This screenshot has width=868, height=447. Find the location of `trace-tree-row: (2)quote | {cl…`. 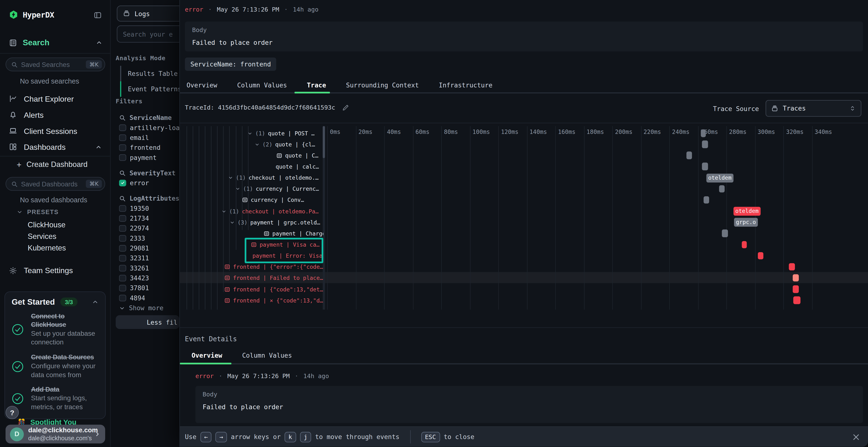

trace-tree-row: (2)quote | {cl… is located at coordinates (252, 145).